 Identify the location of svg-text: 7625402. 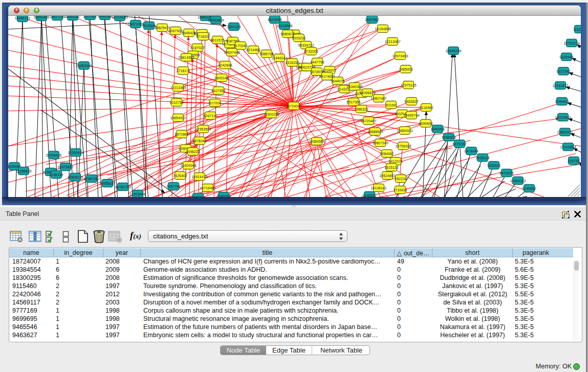
(180, 176).